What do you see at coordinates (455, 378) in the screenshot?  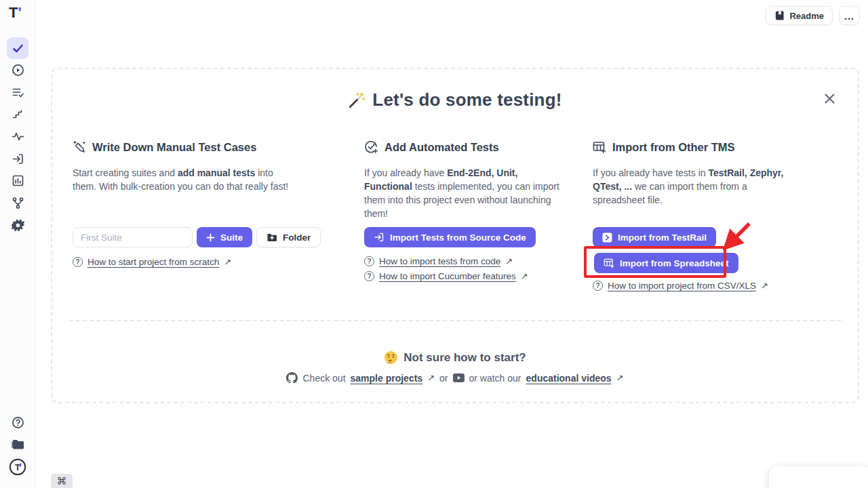 I see `footer-links-line: Check out sample projects ↗ or or watch …` at bounding box center [455, 378].